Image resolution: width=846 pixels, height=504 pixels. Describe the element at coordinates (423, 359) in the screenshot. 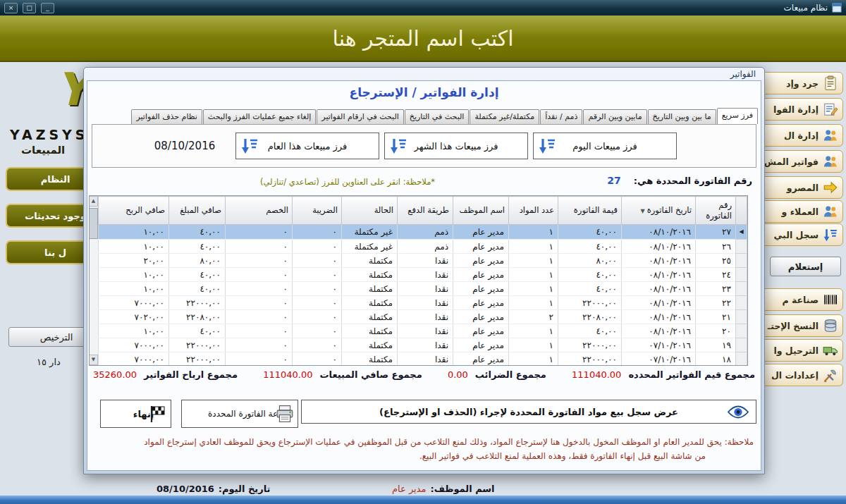

I see `invoice-row: ١٨٠٧/١٠/٢٠١٦٢٢٠٠٠,٠٠١مدير عامنقدامكتملة٠…` at that location.